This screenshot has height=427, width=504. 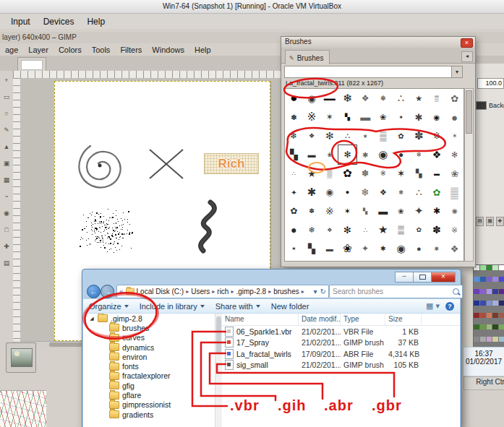 I want to click on tree-item-curves: curves, so click(x=149, y=338).